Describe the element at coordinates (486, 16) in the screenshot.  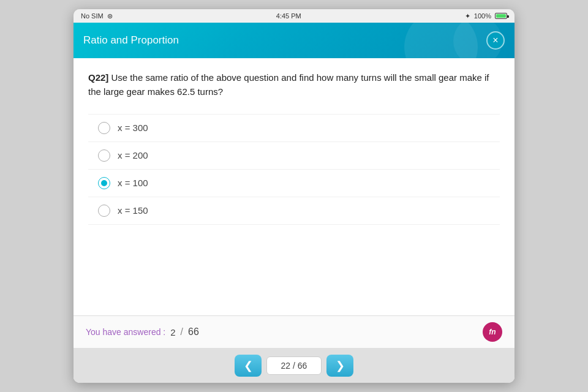
I see `status-right: ✦ 100%` at that location.